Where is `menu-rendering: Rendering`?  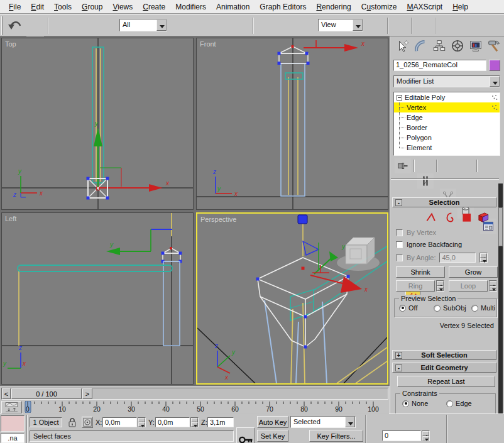
menu-rendering: Rendering is located at coordinates (333, 7).